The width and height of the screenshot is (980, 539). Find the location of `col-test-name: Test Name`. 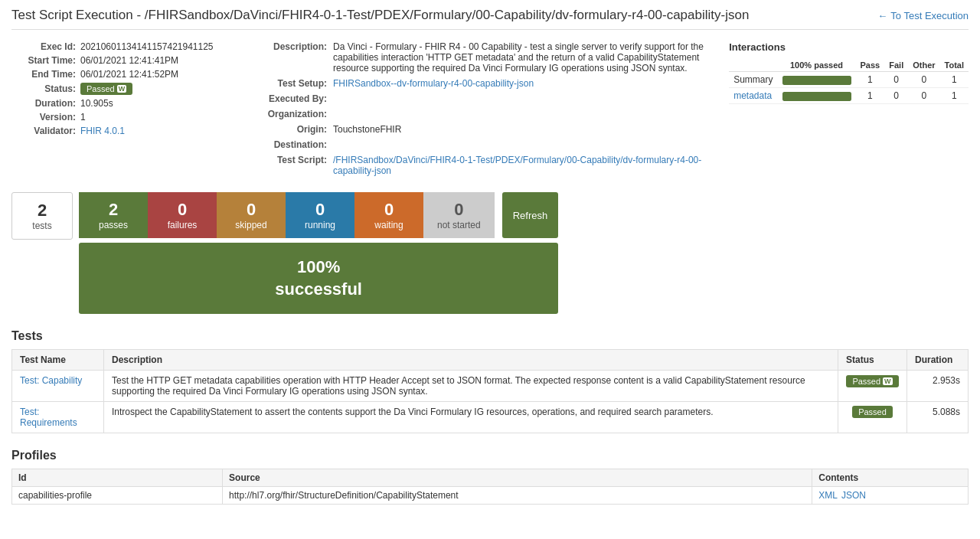

col-test-name: Test Name is located at coordinates (58, 360).